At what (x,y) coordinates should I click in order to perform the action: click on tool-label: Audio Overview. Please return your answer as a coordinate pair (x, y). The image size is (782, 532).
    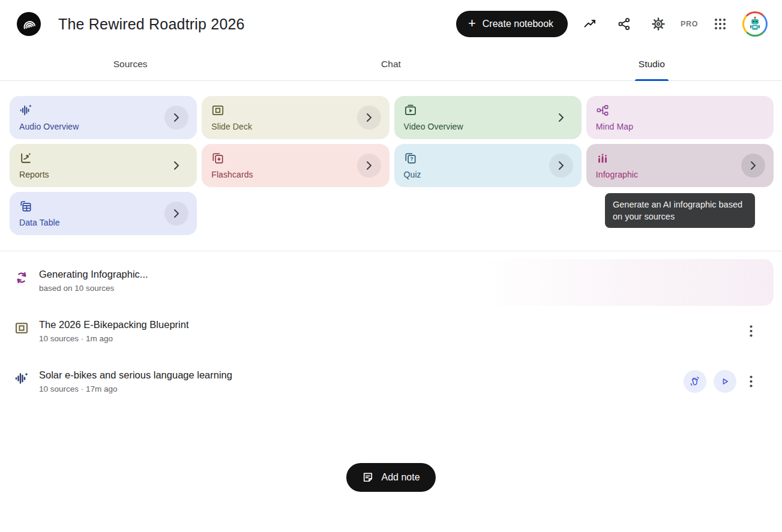
    Looking at the image, I should click on (103, 127).